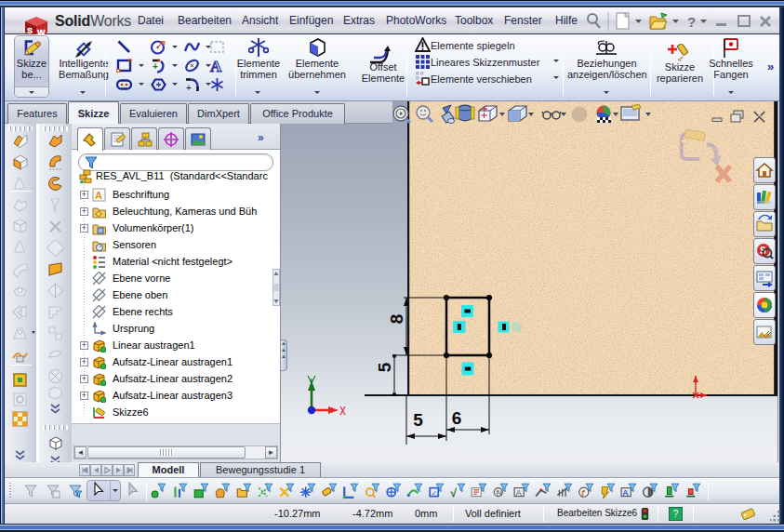 The image size is (784, 532). What do you see at coordinates (458, 419) in the screenshot?
I see `svg-text: 6` at bounding box center [458, 419].